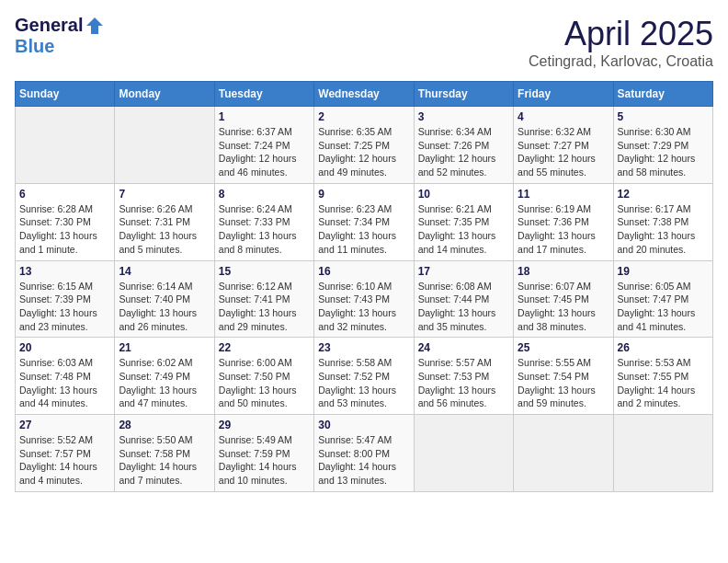  Describe the element at coordinates (364, 383) in the screenshot. I see `day-info: Sunrise: 5:58 AM Sunset: 7:52 PM Dayligh…` at that location.